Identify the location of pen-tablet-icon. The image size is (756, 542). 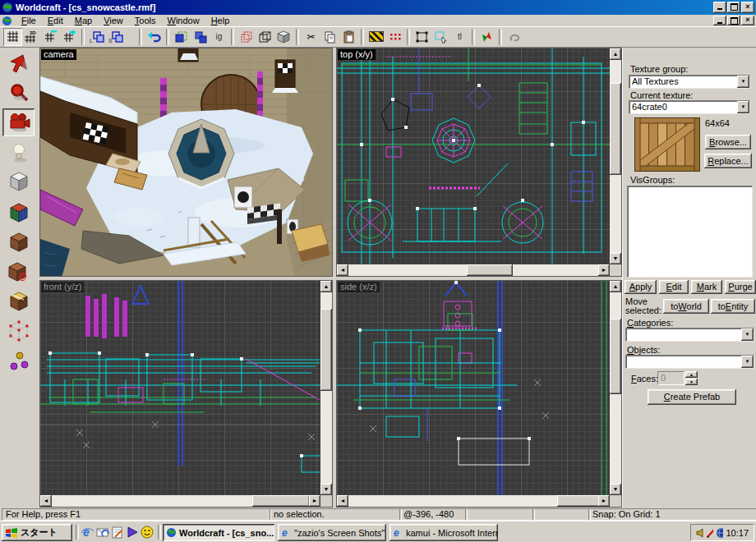
(710, 533).